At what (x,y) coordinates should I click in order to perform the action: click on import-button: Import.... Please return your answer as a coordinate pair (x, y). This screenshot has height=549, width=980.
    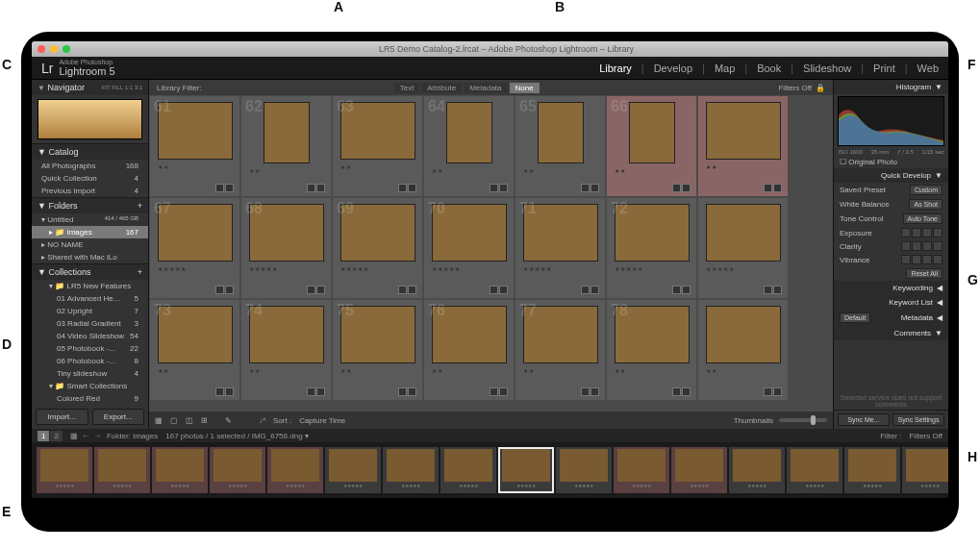
    Looking at the image, I should click on (62, 417).